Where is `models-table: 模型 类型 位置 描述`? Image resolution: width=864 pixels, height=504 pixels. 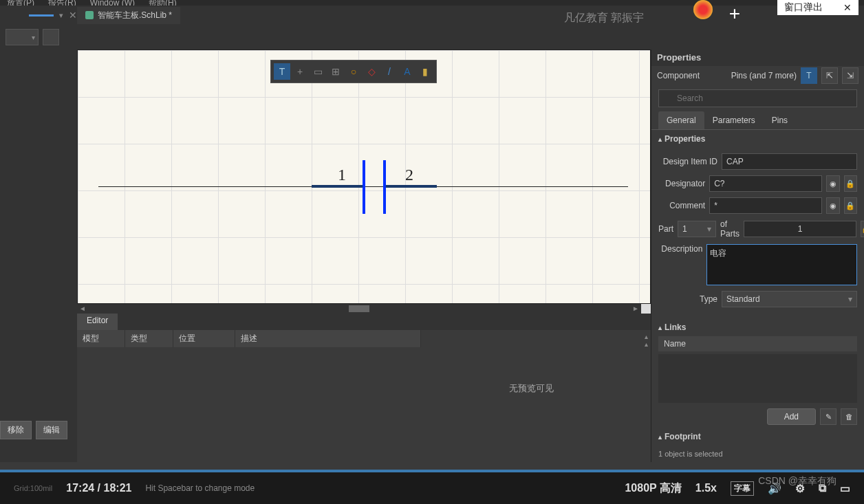
models-table: 模型 类型 位置 描述 is located at coordinates (249, 388).